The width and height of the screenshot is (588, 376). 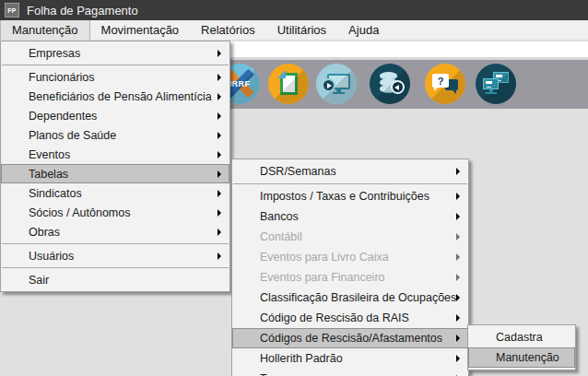 I want to click on menu-item-eventos: Eventos, so click(x=115, y=155).